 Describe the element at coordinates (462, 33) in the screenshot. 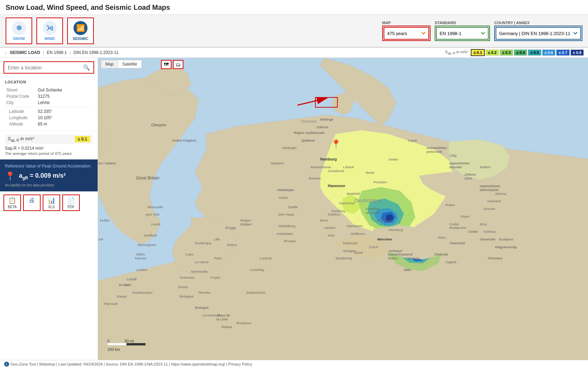

I see `standard-select: EN 1998-1` at that location.